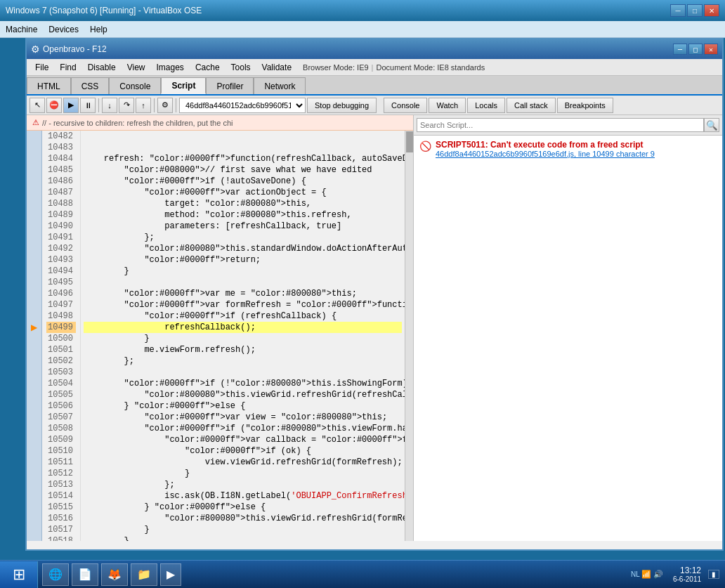 The width and height of the screenshot is (725, 588). I want to click on taskbar-app-ff: 🦊, so click(115, 575).